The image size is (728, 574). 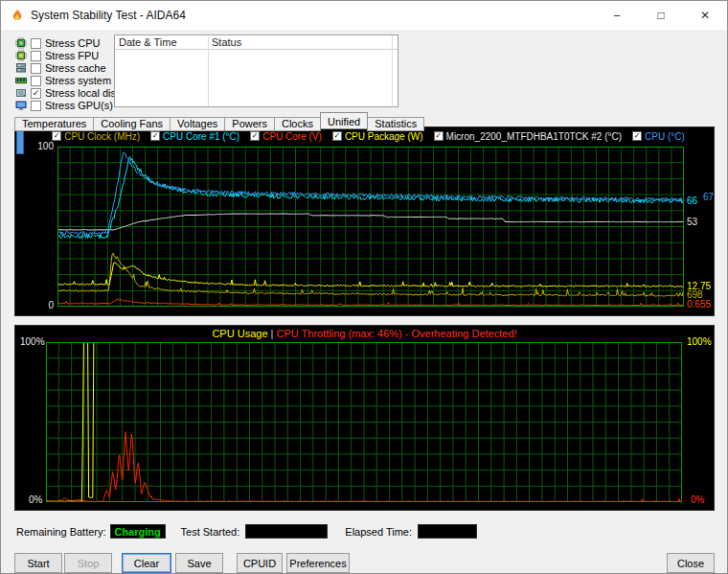 What do you see at coordinates (36, 94) in the screenshot?
I see `stress-disks-checkbox: ✓` at bounding box center [36, 94].